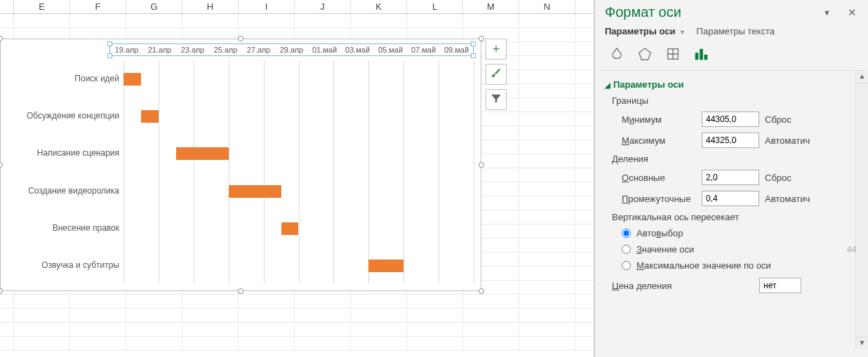  What do you see at coordinates (435, 7) in the screenshot?
I see `col-header: L` at bounding box center [435, 7].